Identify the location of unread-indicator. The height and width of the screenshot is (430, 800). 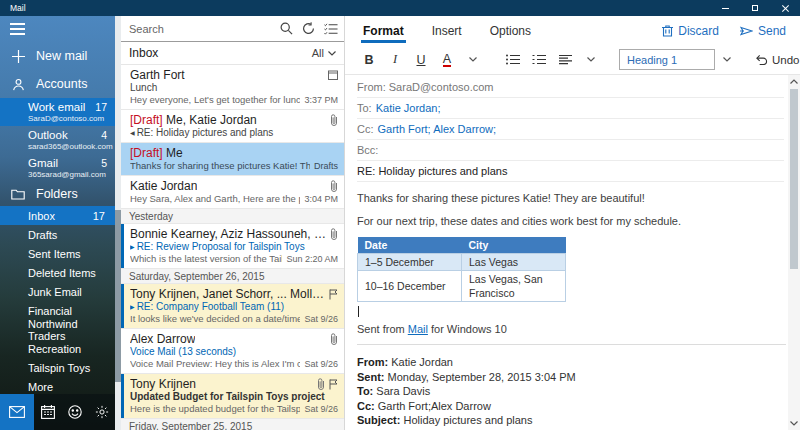
(122, 246).